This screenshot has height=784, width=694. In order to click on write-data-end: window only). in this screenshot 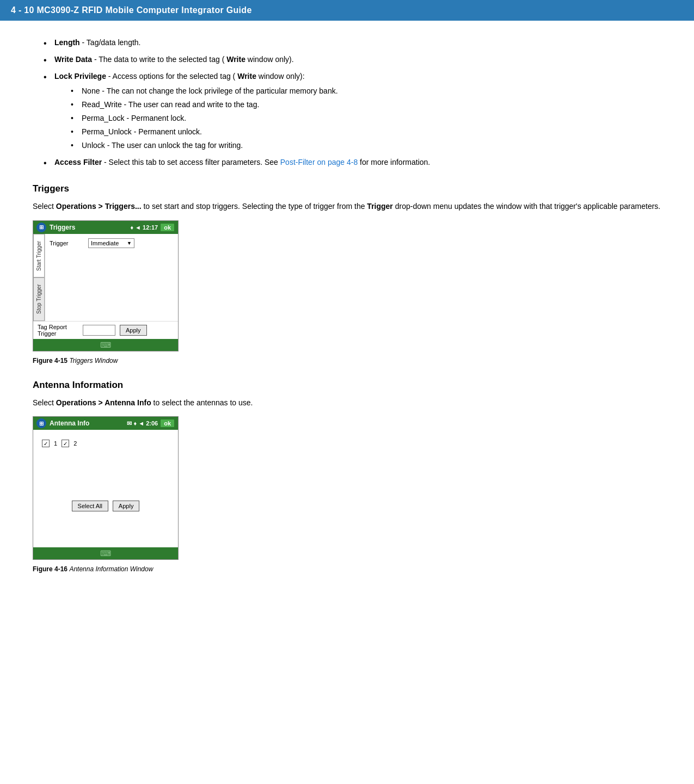, I will do `click(271, 59)`.